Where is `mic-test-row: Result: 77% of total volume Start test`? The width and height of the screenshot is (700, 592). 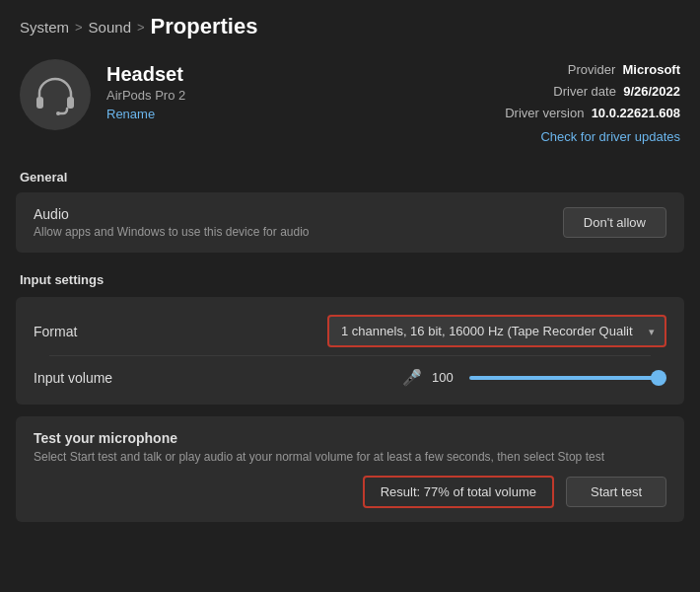
mic-test-row: Result: 77% of total volume Start test is located at coordinates (350, 491).